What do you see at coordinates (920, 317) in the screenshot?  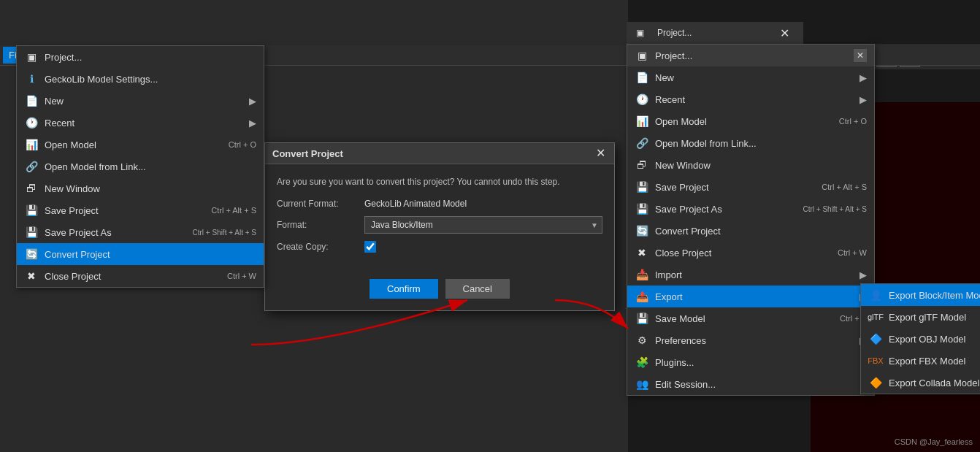 I see `export-gltf: glTF Export glTF Model` at bounding box center [920, 317].